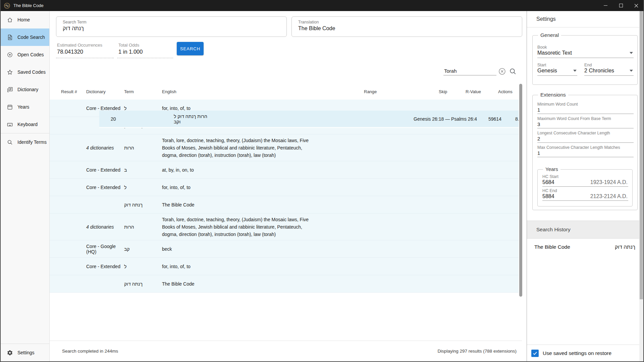 The height and width of the screenshot is (362, 644). I want to click on result-row: 20ל קוד התנך תורה בקוGenesis 26:18 — Psa…, so click(309, 119).